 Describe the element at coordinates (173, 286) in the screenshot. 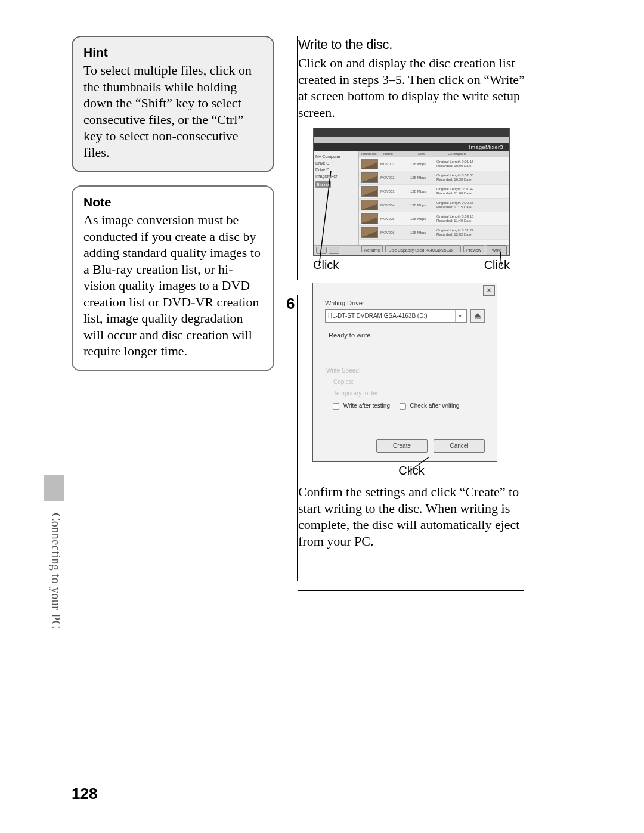

I see `note-body: As image conversion must be conducted if…` at that location.